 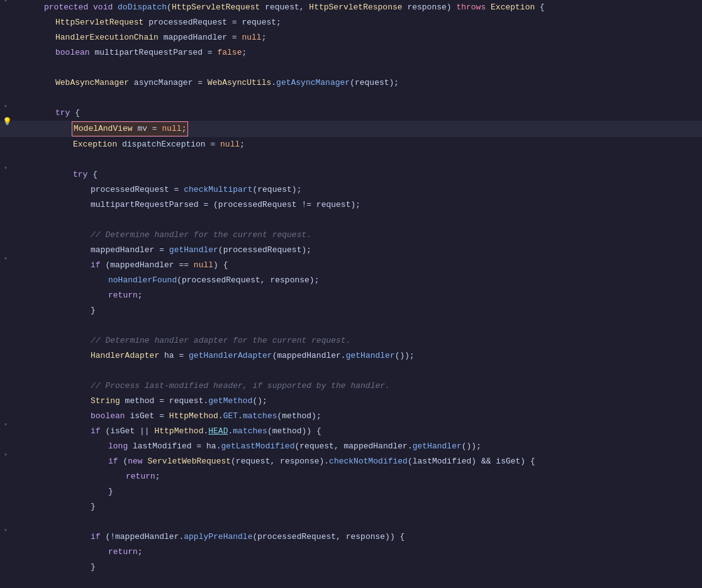 What do you see at coordinates (351, 537) in the screenshot?
I see `code-line: ▾ if (!mappedHandler.applyPreHandle(proc…` at bounding box center [351, 537].